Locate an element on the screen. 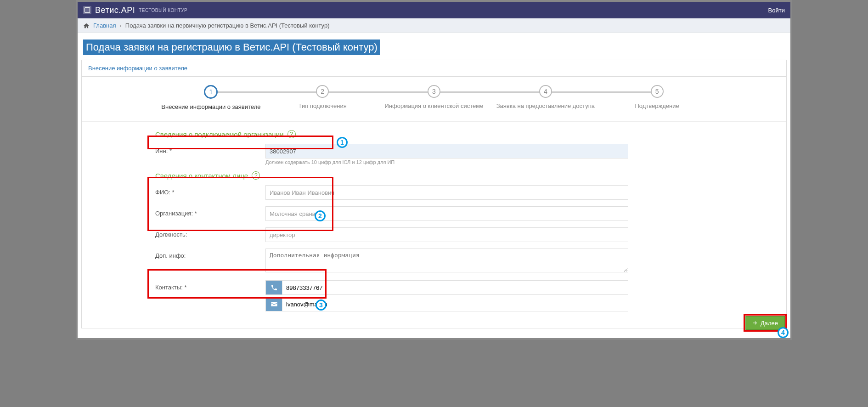 This screenshot has height=407, width=868. input-phone is located at coordinates (455, 288).